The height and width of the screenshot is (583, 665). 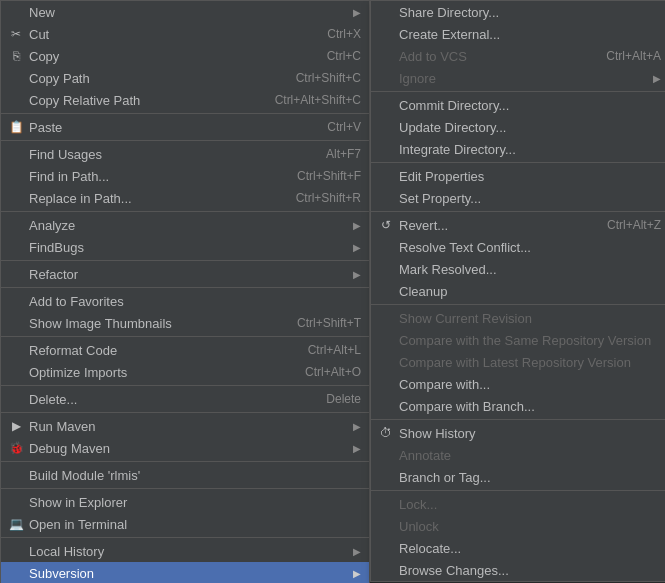 I want to click on history-icon: ⏱, so click(x=386, y=433).